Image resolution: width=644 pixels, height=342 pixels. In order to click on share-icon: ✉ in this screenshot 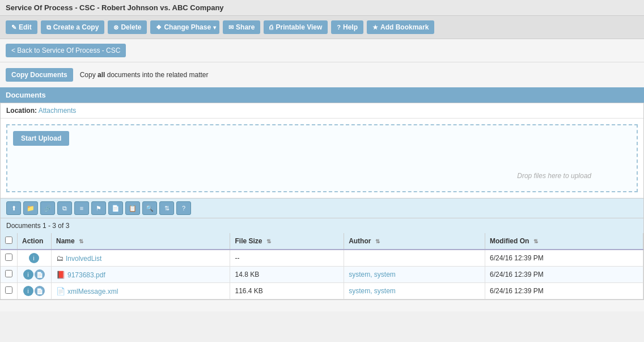, I will do `click(231, 27)`.